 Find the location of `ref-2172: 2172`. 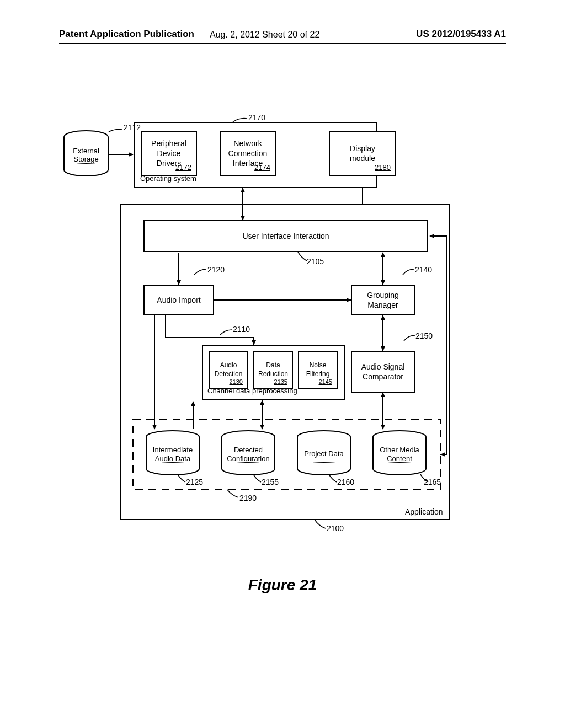

ref-2172: 2172 is located at coordinates (183, 168).